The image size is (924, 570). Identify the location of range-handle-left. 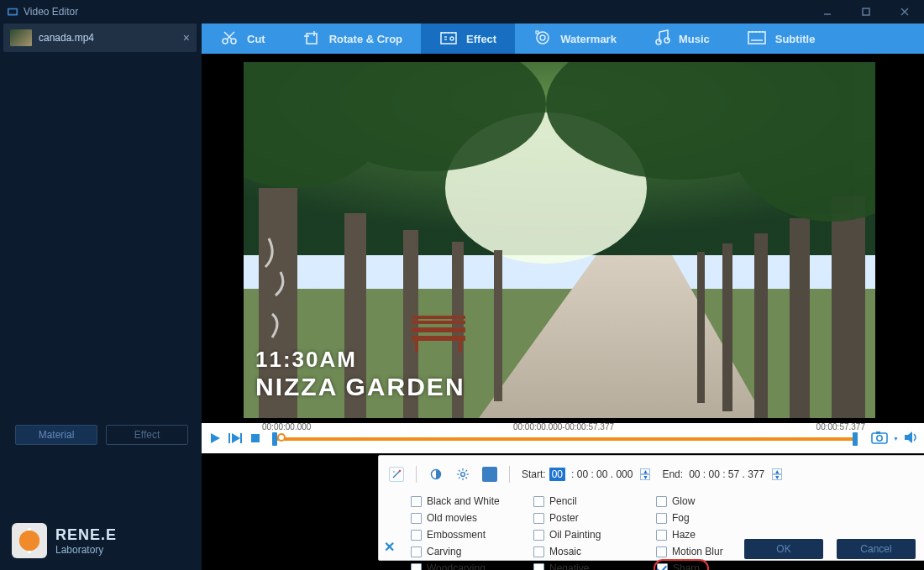
(275, 439).